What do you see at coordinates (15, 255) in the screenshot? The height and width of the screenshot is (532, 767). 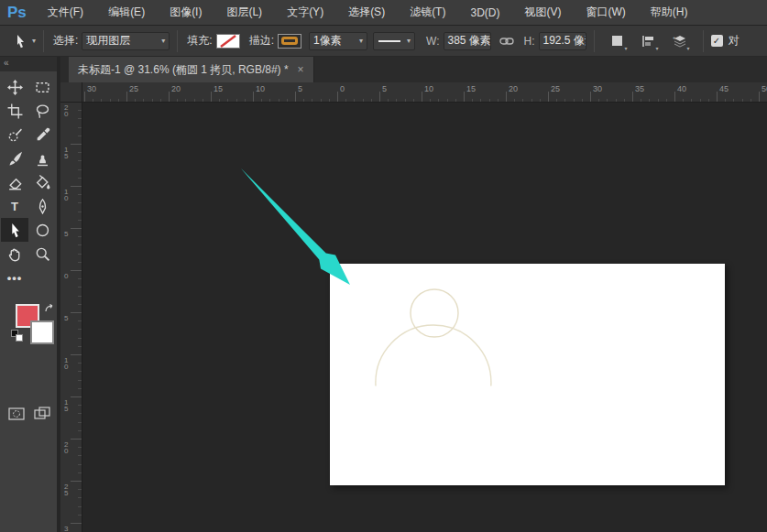 I see `hand-icon` at bounding box center [15, 255].